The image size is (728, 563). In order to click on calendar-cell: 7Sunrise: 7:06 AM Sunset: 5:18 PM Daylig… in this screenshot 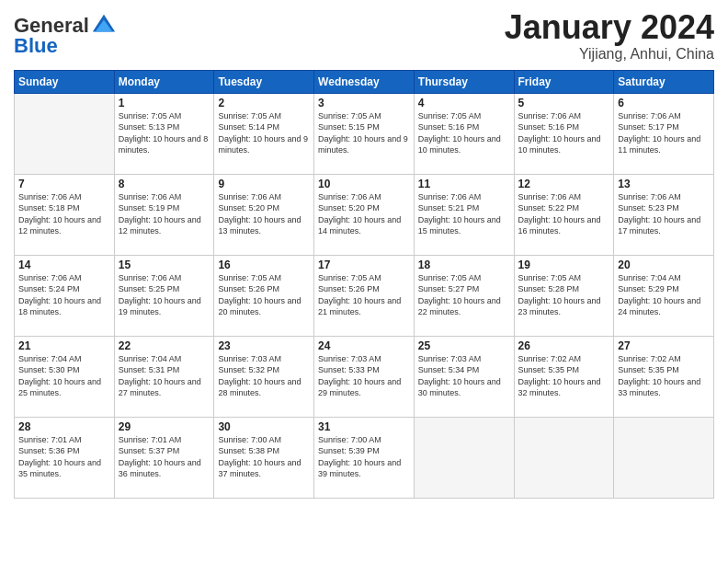, I will do `click(64, 214)`.